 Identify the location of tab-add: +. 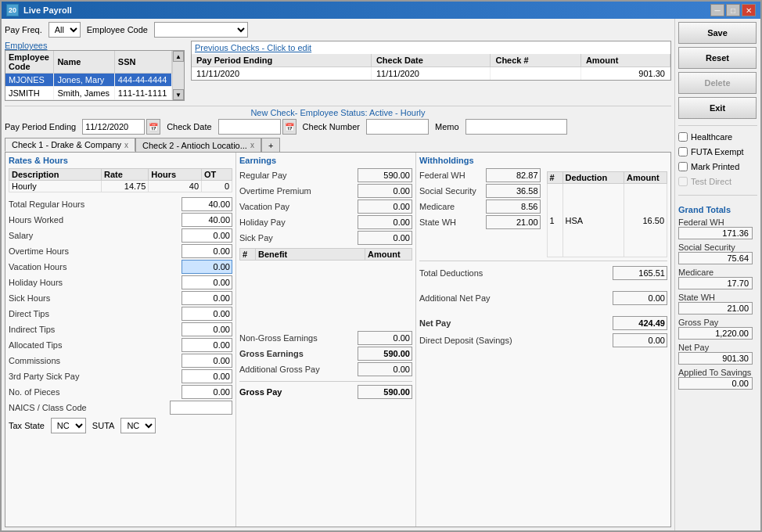
(271, 145).